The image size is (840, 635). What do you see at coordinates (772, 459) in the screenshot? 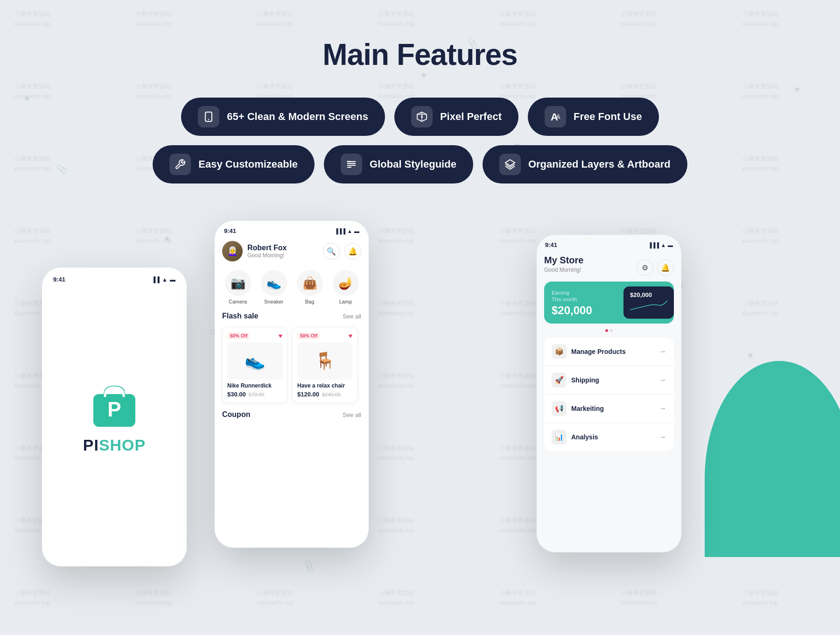
I see `teal-decoration` at bounding box center [772, 459].